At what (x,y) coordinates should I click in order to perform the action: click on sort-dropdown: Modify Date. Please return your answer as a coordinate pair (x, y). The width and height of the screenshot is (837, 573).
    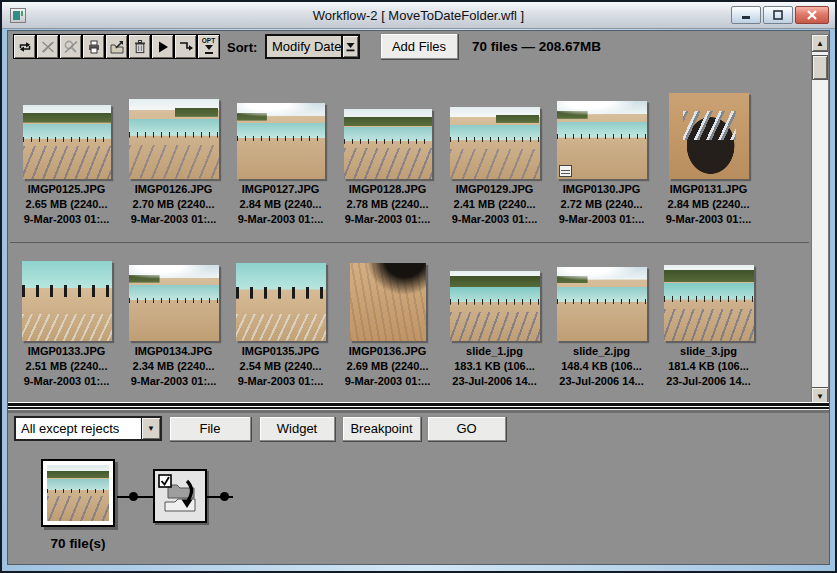
    Looking at the image, I should click on (312, 46).